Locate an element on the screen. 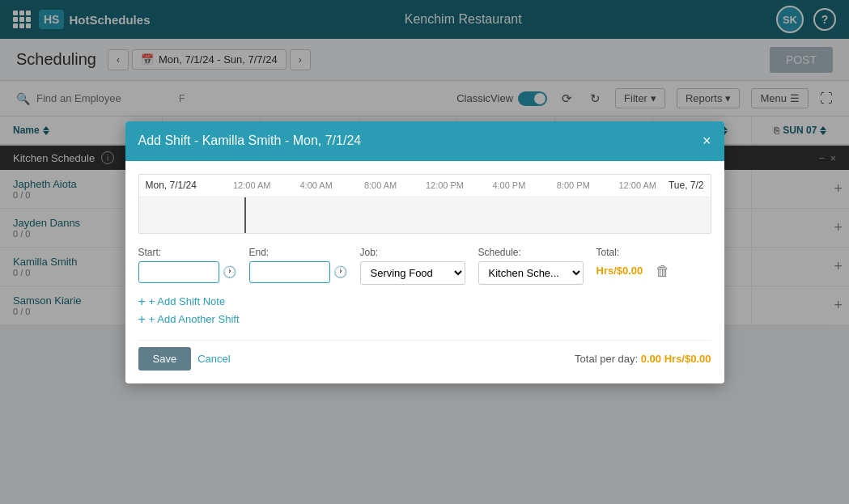 This screenshot has height=504, width=849. time-label-4: 4:00 PM is located at coordinates (508, 185).